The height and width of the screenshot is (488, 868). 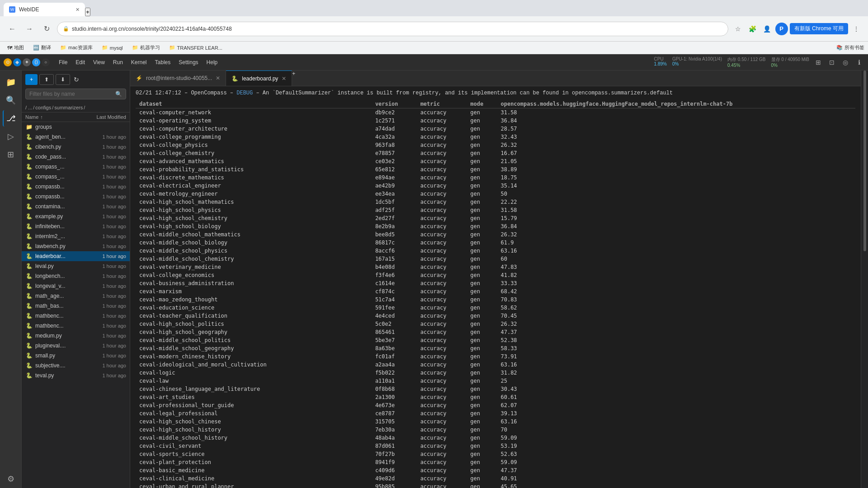 What do you see at coordinates (495, 113) in the screenshot?
I see `table-row: ceval-computer_networkdb9ce2accuracygen3…` at bounding box center [495, 113].